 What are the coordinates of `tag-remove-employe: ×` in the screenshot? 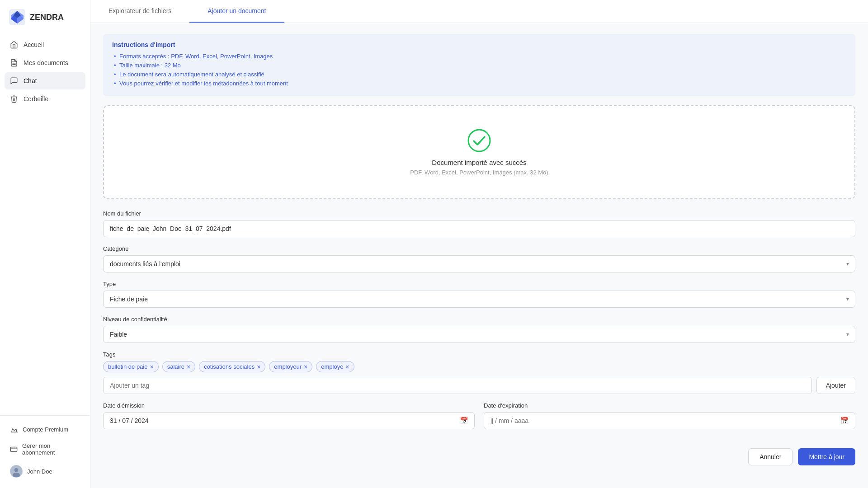 It's located at (347, 367).